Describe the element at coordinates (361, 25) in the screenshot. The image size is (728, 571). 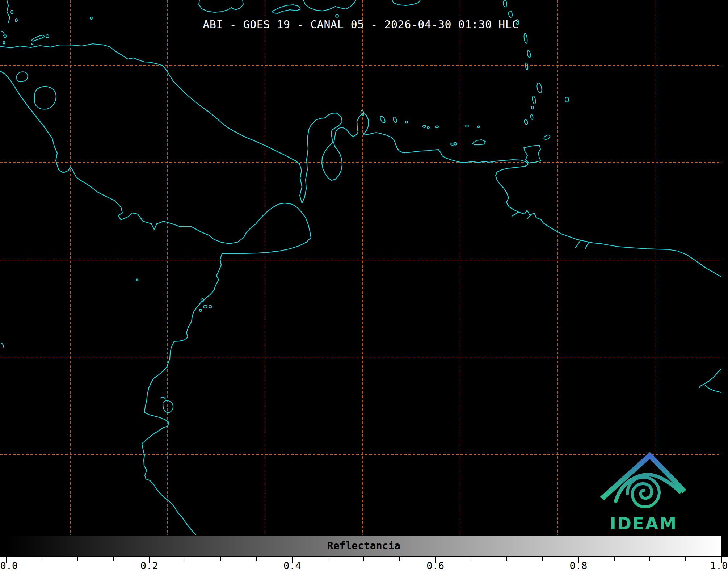
I see `map-title: ABI - GOES 19 - CANAL 05 - 2026-04-30 01…` at that location.